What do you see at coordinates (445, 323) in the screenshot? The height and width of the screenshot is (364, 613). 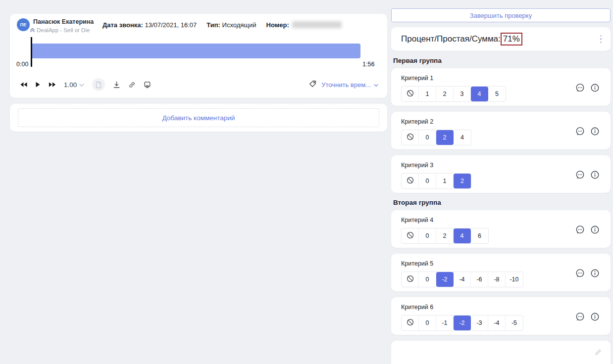 I see `score-option--1: -1` at bounding box center [445, 323].